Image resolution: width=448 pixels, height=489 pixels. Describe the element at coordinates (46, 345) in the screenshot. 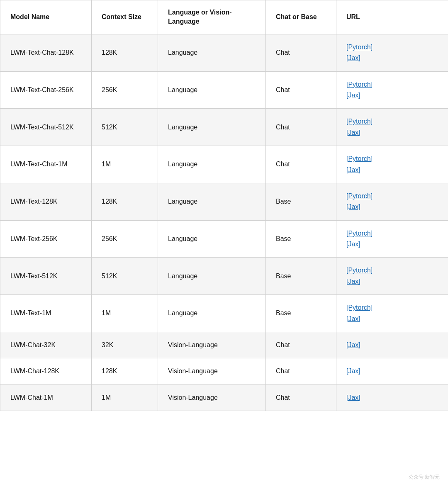

I see `cell-model-name: LWM-Chat-32K` at that location.